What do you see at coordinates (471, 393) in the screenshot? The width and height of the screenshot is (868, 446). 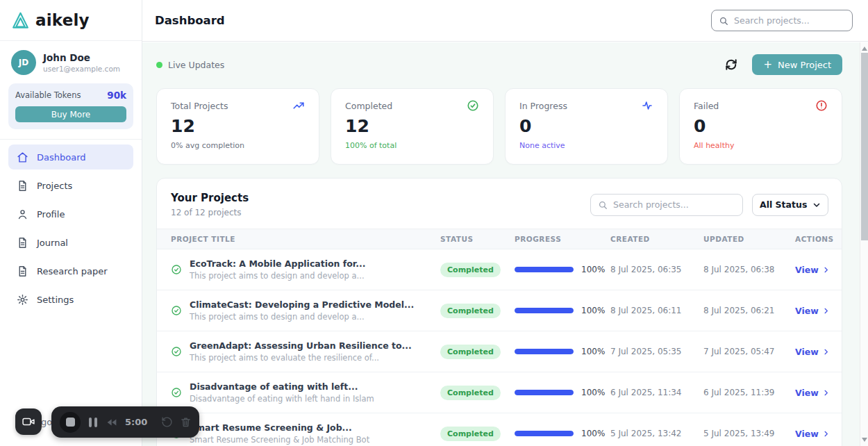 I see `status-badge: Completed` at bounding box center [471, 393].